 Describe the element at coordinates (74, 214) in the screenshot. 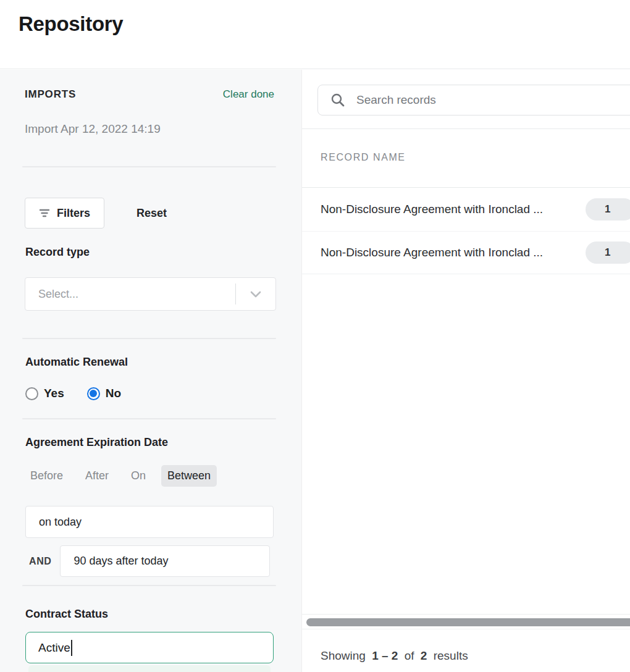

I see `filters-button-label: Filters` at that location.